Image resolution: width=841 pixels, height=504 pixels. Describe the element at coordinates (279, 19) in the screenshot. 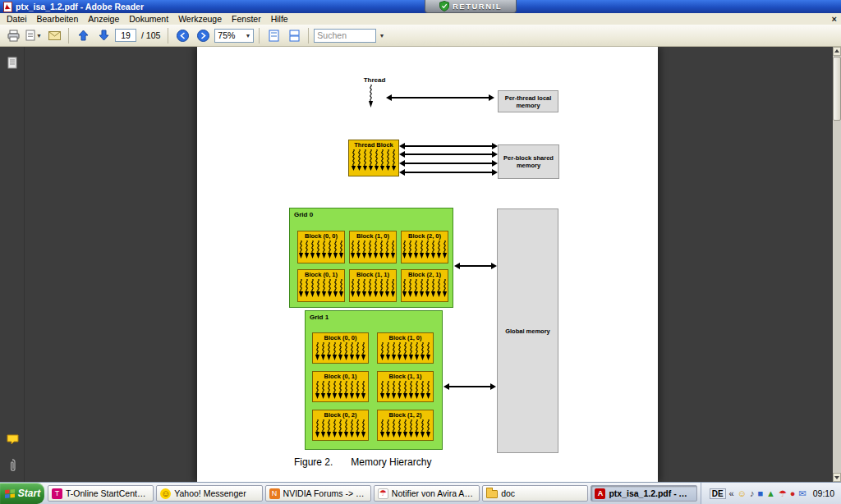

I see `menu-hilfe: Hilfe` at that location.